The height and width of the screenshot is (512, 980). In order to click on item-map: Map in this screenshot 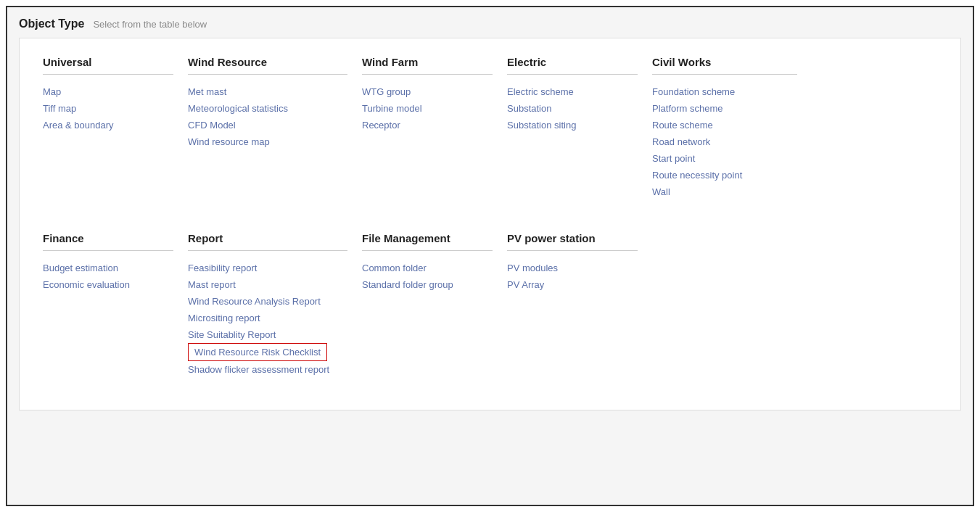, I will do `click(108, 91)`.